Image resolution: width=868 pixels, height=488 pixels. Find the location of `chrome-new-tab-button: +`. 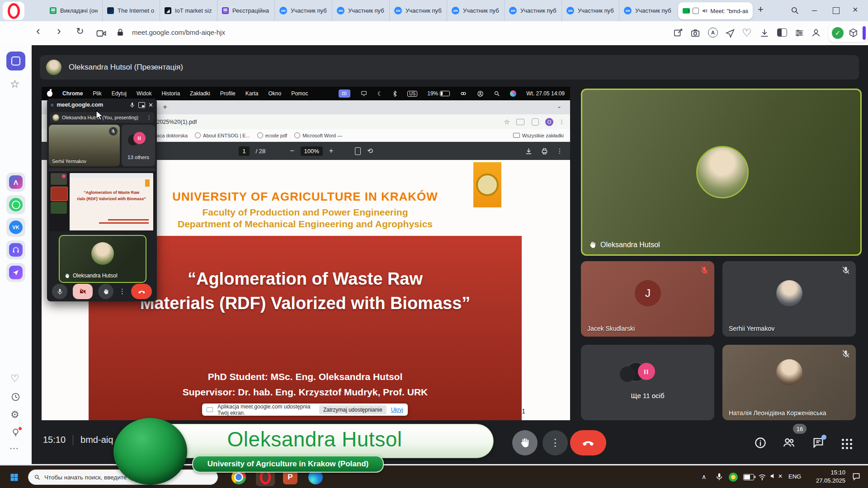

chrome-new-tab-button: + is located at coordinates (165, 107).